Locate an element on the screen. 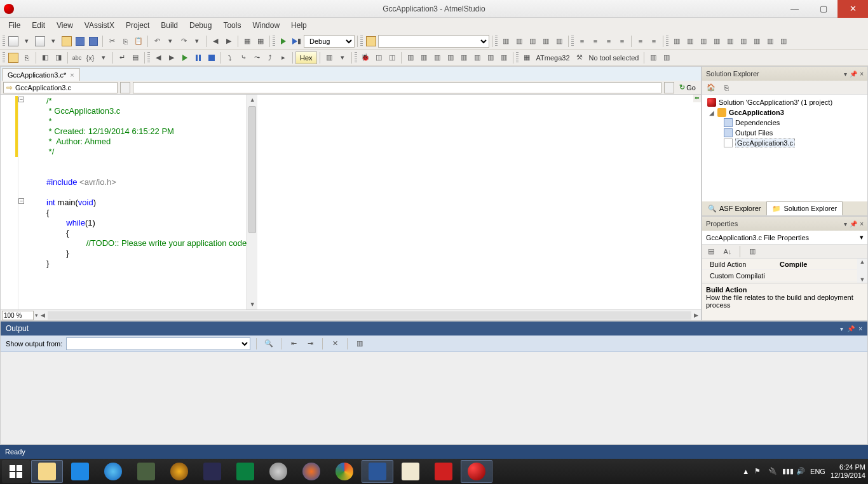  go-button: ↻Go is located at coordinates (688, 88).